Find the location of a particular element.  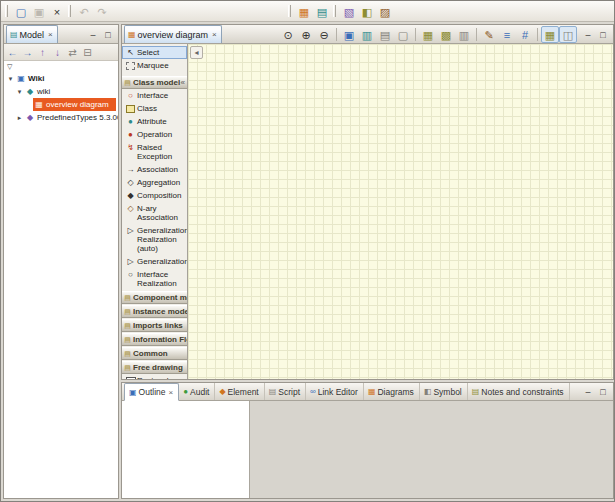

tree-item-wiki-project: ▾▣Wiki is located at coordinates (61, 78).